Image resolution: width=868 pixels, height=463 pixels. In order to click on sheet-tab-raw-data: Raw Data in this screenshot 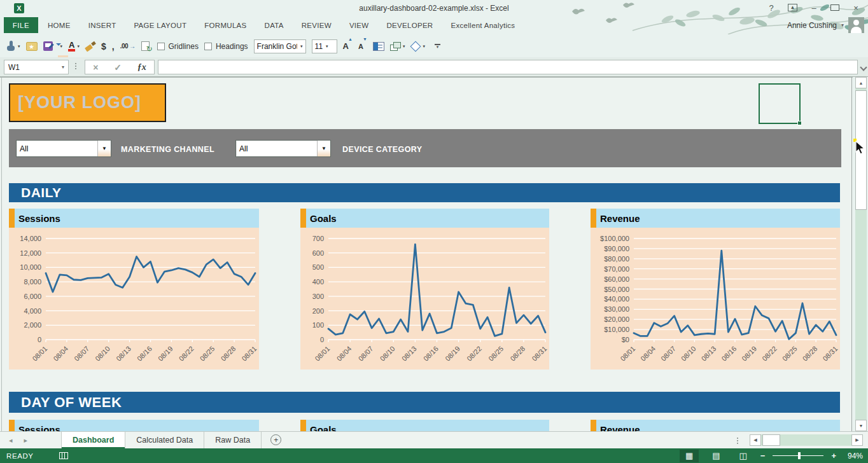, I will do `click(233, 440)`.